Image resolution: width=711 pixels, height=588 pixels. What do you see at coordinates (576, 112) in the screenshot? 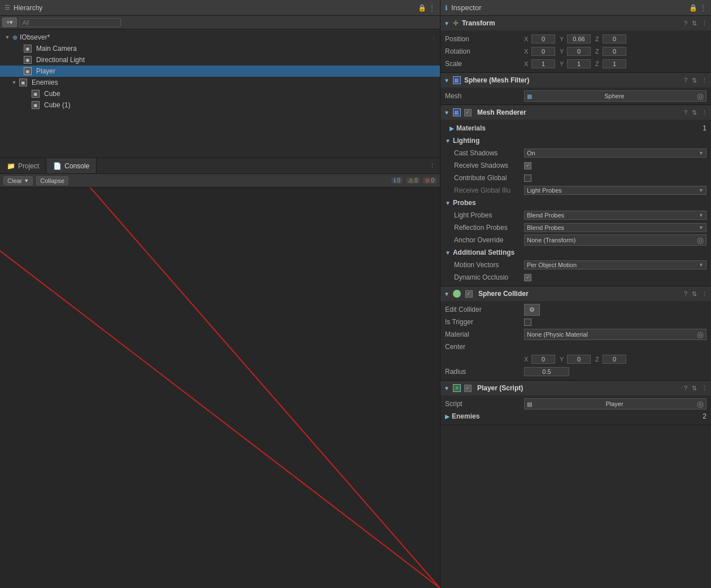
I see `mesh-renderer-header: ▼ ▦ Mesh Renderer ? ⇅ ⋮` at bounding box center [576, 112].